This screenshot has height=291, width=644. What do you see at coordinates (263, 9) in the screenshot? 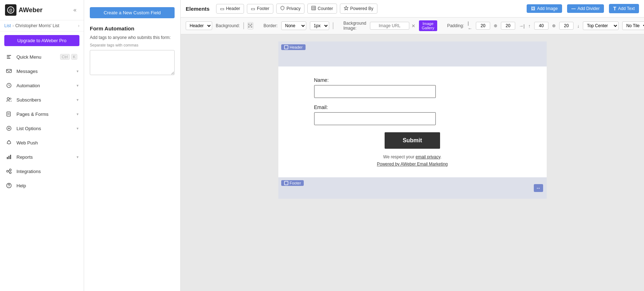
I see `elem-btn-footer-label: Footer` at bounding box center [263, 9].